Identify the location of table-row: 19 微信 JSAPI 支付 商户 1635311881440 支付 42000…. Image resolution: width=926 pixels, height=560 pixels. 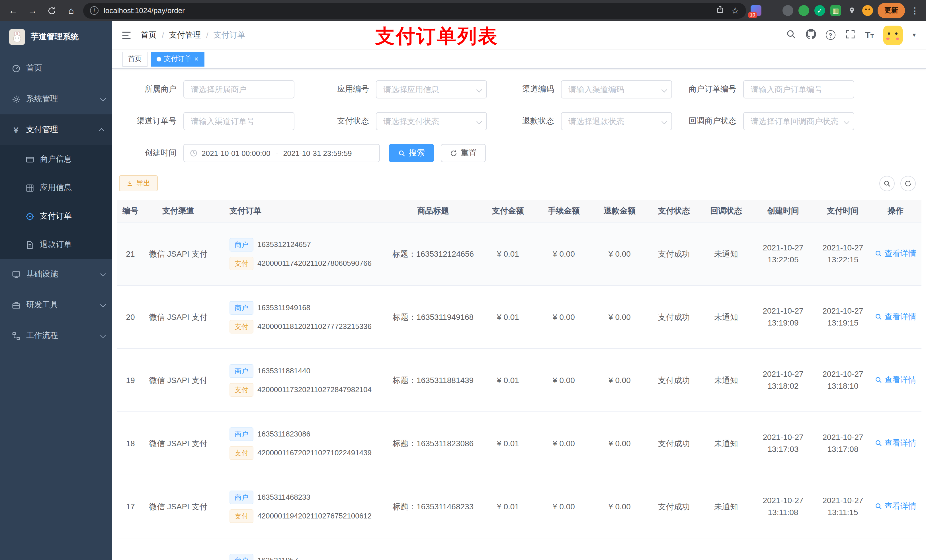
(519, 380).